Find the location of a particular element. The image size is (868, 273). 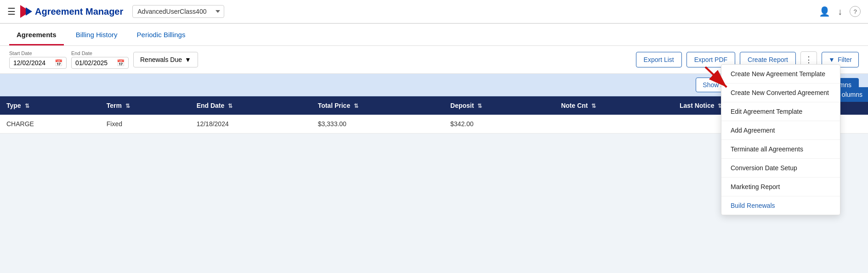

col-total-price: Total Price ⇅ is located at coordinates (378, 106).